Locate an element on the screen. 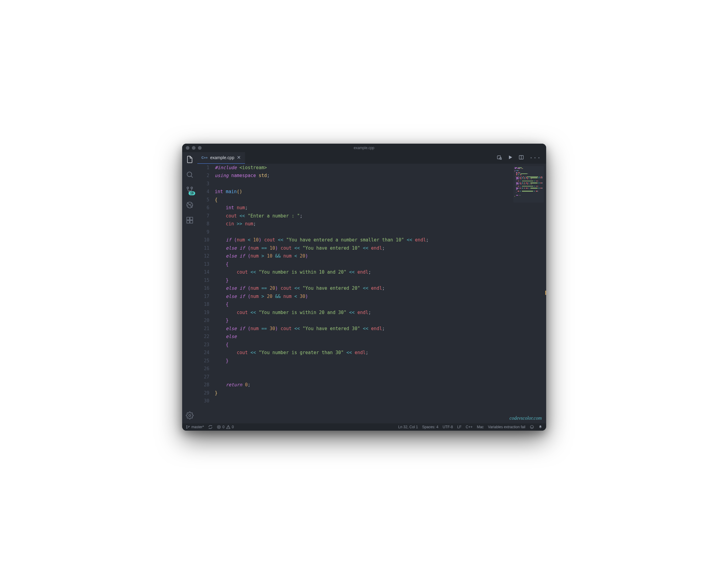 This screenshot has height=574, width=728. code-line: if (num < 10) cout << "You have entered … is located at coordinates (324, 240).